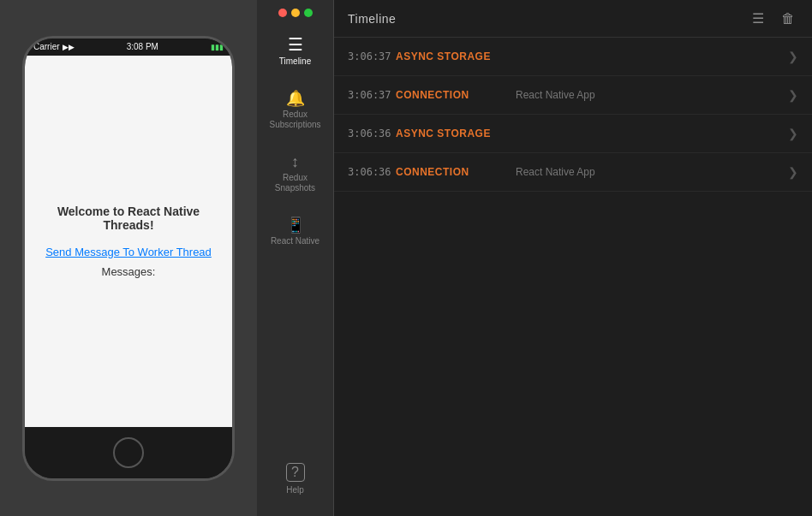 This screenshot has height=516, width=812. I want to click on trash-icon: 🗑, so click(788, 19).